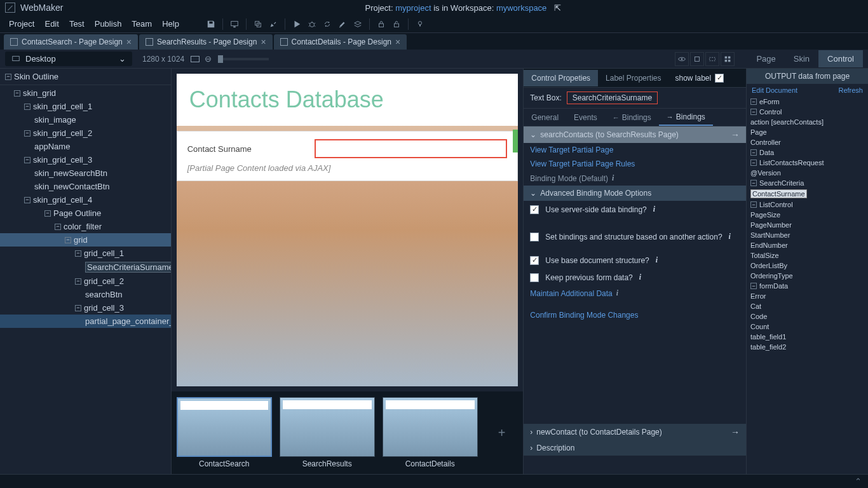  Describe the element at coordinates (807, 215) in the screenshot. I see `node-pagesize: PageSize` at that location.